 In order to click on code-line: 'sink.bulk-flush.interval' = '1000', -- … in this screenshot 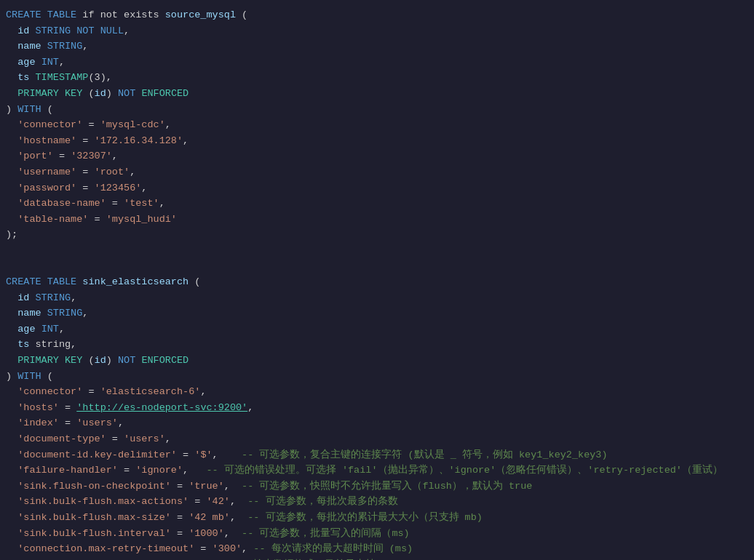, I will do `click(377, 534)`.